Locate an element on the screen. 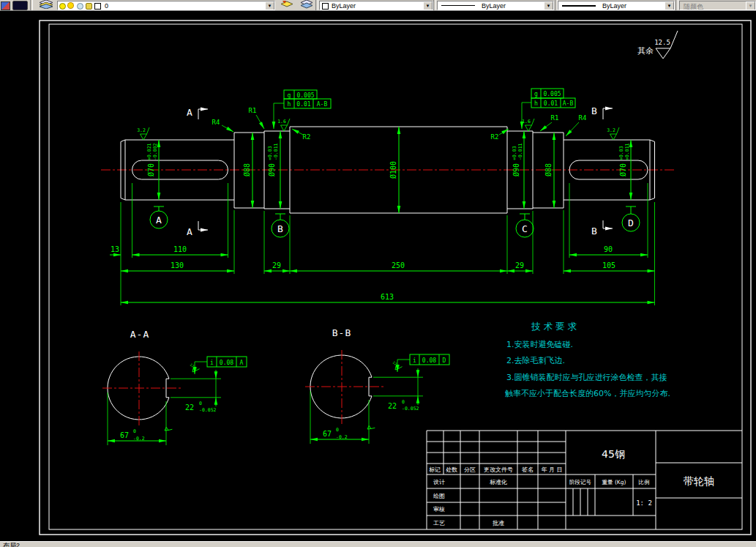 The image size is (756, 547). section-b-title: B-B is located at coordinates (342, 332).